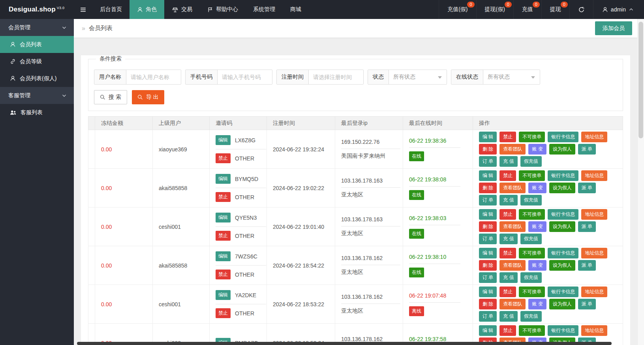 This screenshot has height=345, width=644. I want to click on sidebar-item-service-list: 客服列表, so click(37, 112).